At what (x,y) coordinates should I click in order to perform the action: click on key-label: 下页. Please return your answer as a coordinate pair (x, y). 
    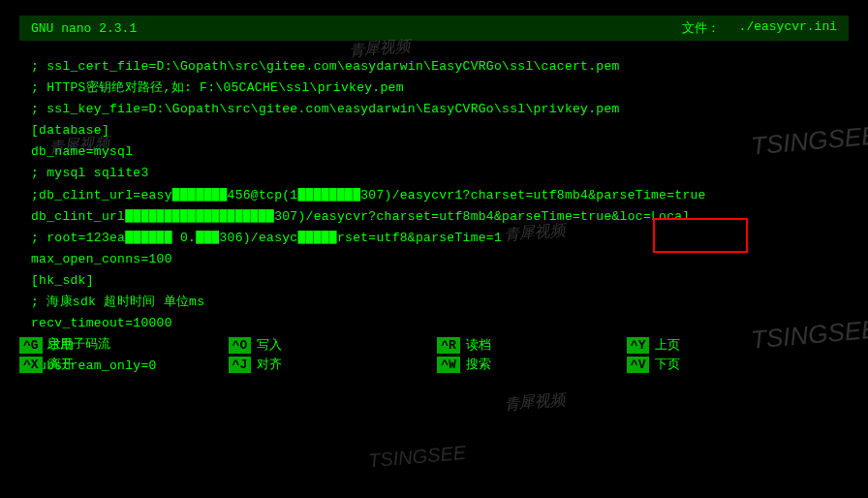
    Looking at the image, I should click on (667, 364).